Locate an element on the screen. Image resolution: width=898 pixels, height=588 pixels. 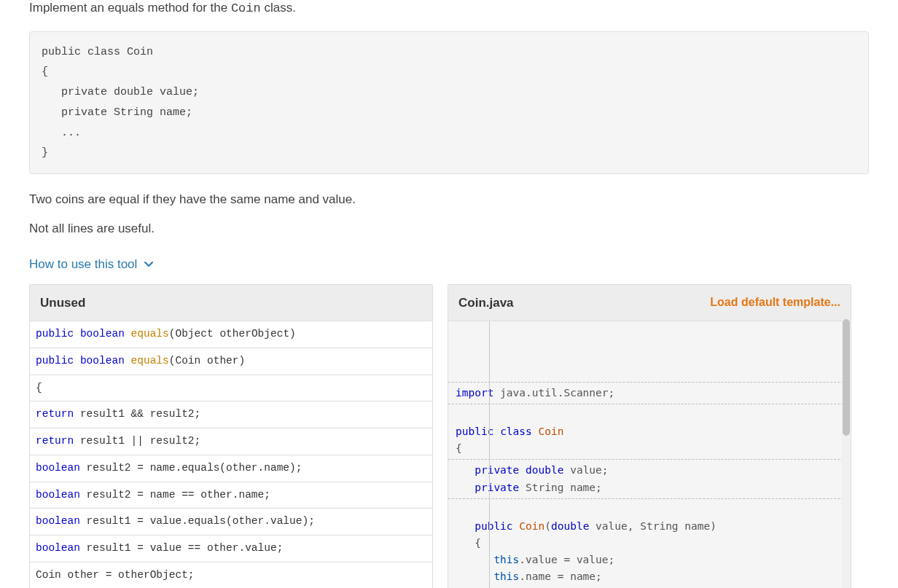
how-to-use-toggle: How to use this tool is located at coordinates (449, 264).